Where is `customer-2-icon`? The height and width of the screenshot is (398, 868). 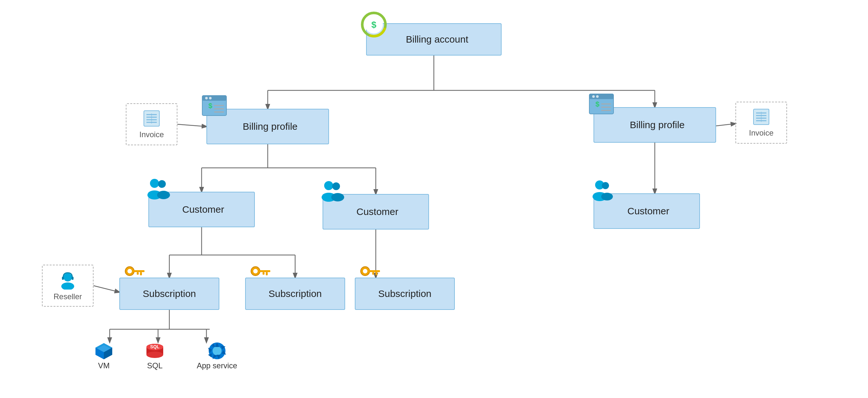
customer-2-icon is located at coordinates (332, 190).